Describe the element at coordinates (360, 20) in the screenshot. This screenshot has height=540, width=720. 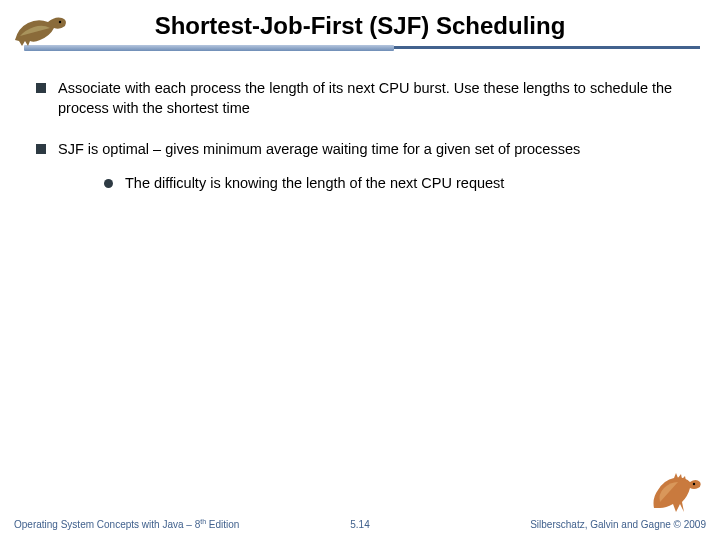
I see `slide-header: Shortest-Job-First (SJF) Scheduling` at that location.